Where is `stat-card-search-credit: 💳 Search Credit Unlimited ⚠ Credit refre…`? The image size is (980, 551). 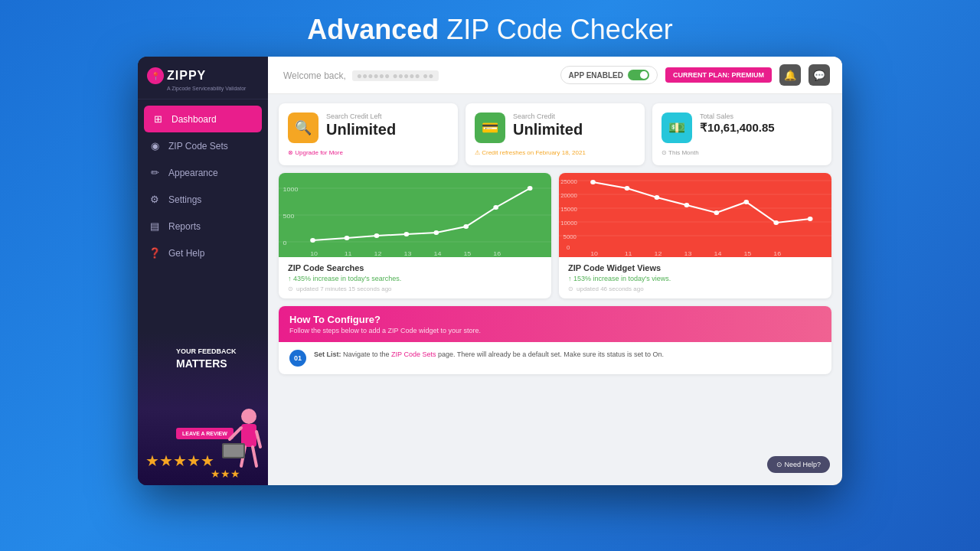
stat-card-search-credit: 💳 Search Credit Unlimited ⚠ Credit refre… is located at coordinates (555, 135).